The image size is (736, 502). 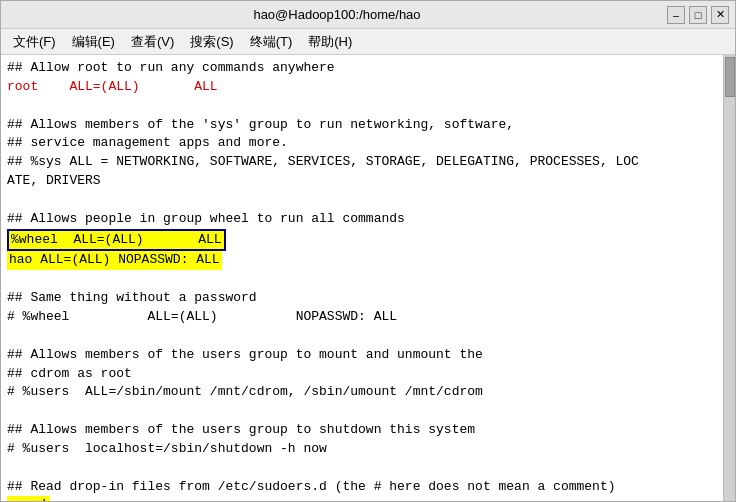 I want to click on line-4: ## Allows members of the 'sys' group to …, so click(x=368, y=126).